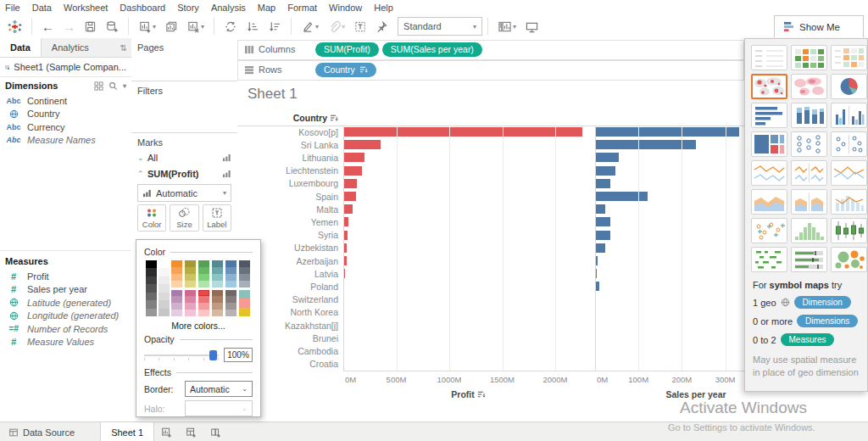  What do you see at coordinates (809, 144) in the screenshot?
I see `showme-circle-views` at bounding box center [809, 144].